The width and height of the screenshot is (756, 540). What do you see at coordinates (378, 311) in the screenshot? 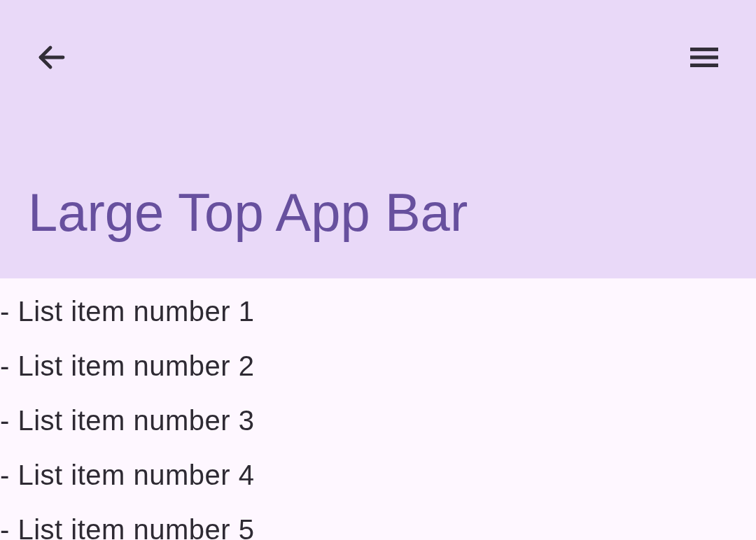
I see `list-item: - List item number 1` at bounding box center [378, 311].